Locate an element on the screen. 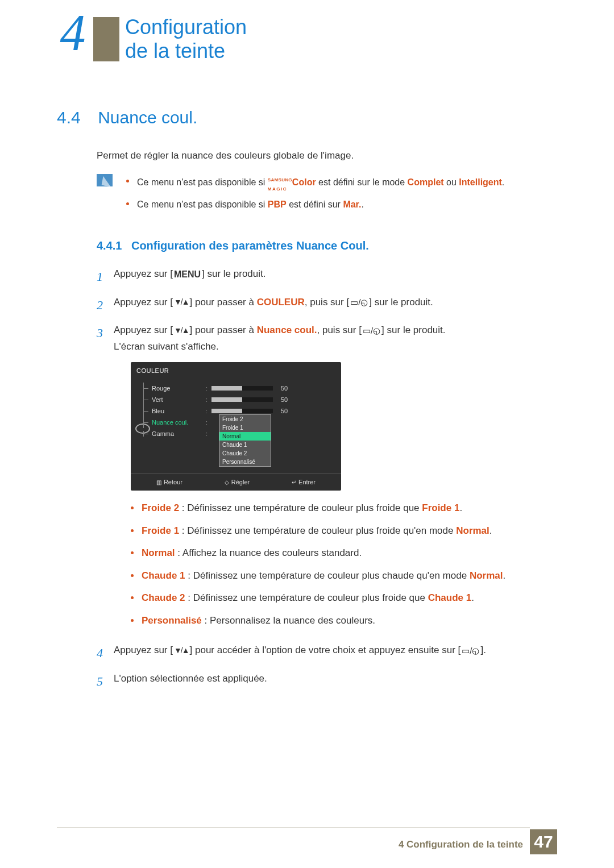 This screenshot has height=868, width=614. option-item: Chaude 1 : Définissez une température de… is located at coordinates (344, 576).